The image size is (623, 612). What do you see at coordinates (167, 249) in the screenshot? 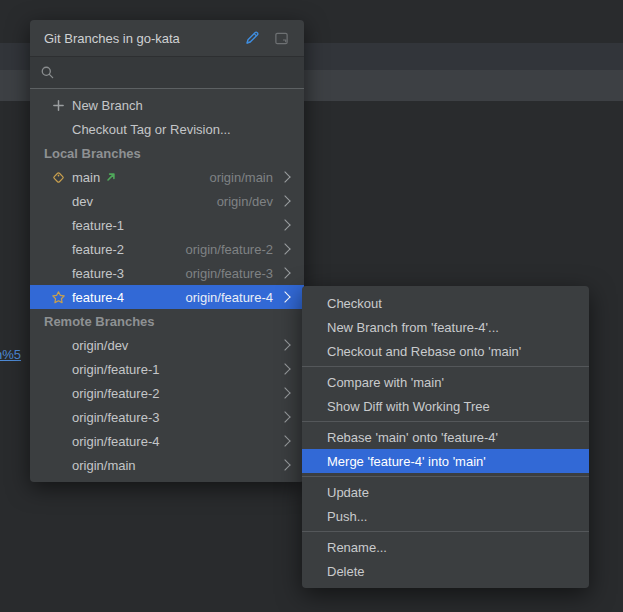
I see `branch-row: feature-2origin/feature-2` at bounding box center [167, 249].